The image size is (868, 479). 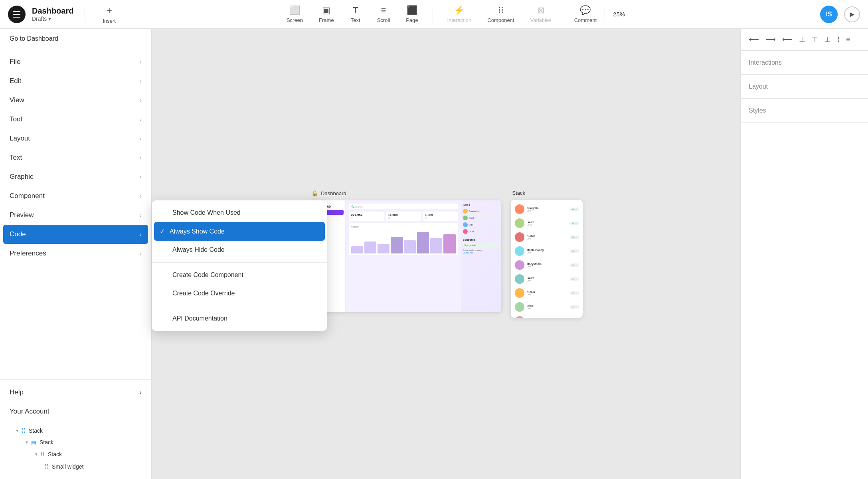 I want to click on align-right-icon: ⟵, so click(x=787, y=40).